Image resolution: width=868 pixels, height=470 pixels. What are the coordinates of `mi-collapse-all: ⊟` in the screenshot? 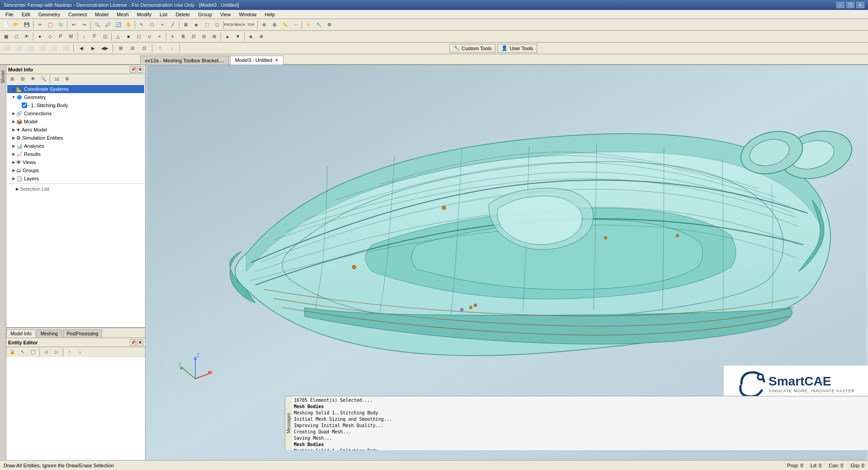 It's located at (23, 79).